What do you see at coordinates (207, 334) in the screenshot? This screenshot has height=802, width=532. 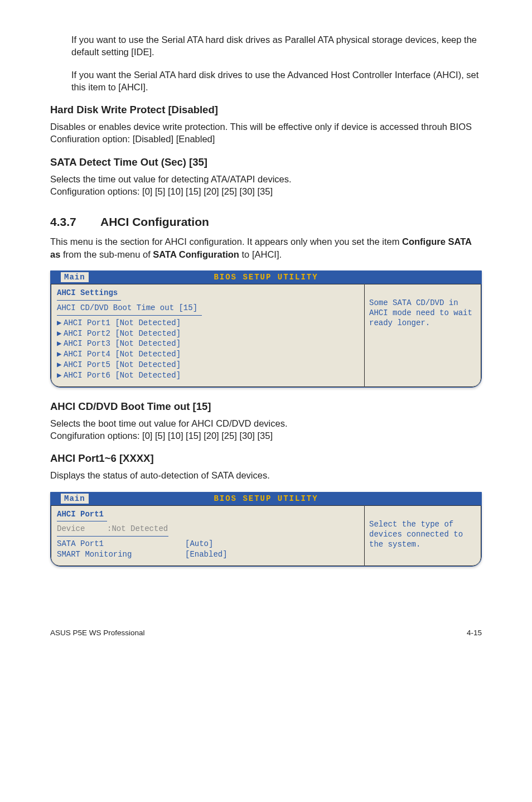 I see `bios-port-row: ▶AHCI Port2 [Not Detected]` at bounding box center [207, 334].